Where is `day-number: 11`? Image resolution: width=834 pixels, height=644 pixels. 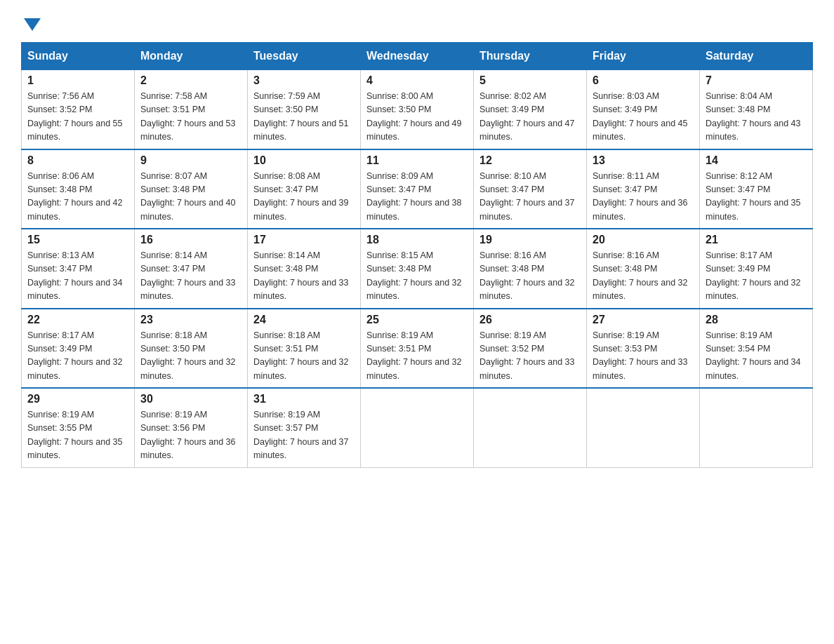
day-number: 11 is located at coordinates (417, 161).